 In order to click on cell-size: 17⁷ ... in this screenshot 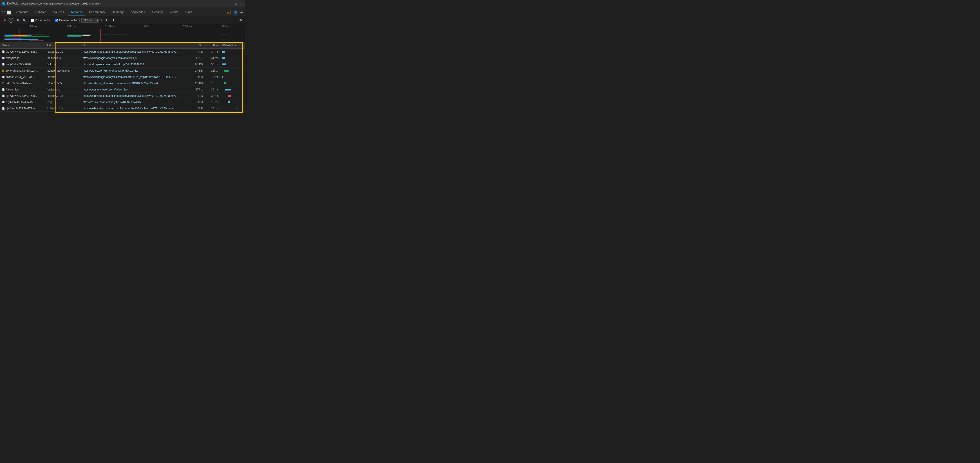, I will do `click(197, 58)`.